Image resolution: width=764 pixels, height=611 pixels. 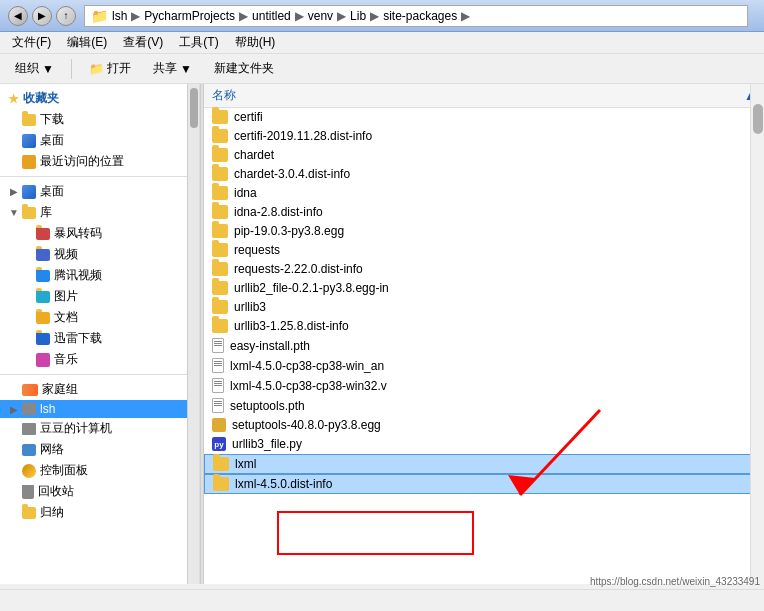 What do you see at coordinates (100, 450) in the screenshot?
I see `tree-network: 网络` at bounding box center [100, 450].